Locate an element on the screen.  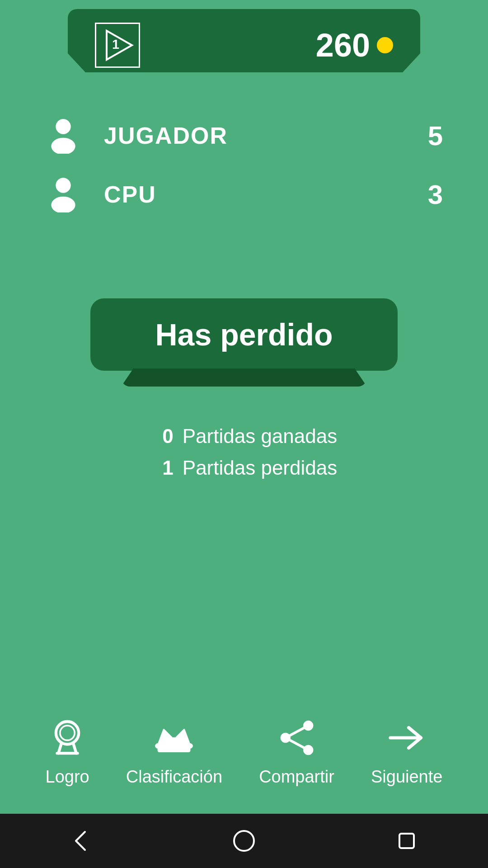
compartir-button: Compartir is located at coordinates (296, 752).